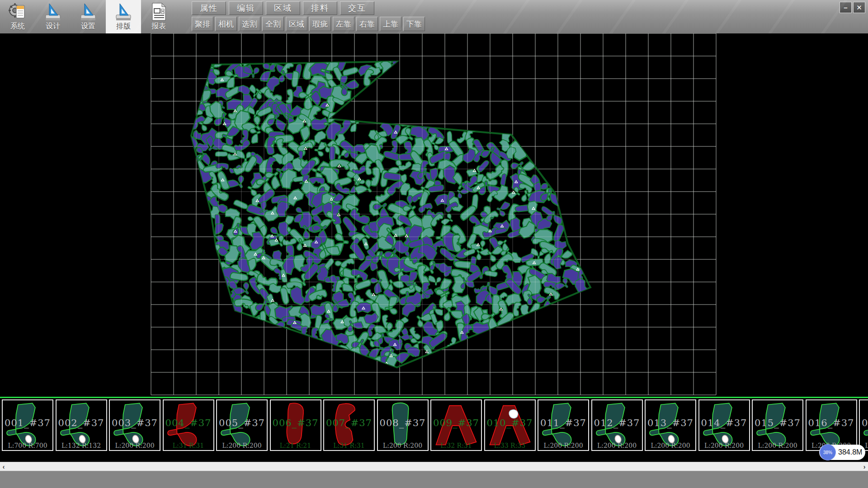 Image resolution: width=868 pixels, height=488 pixels. I want to click on piece-id-label: 016_#37, so click(831, 423).